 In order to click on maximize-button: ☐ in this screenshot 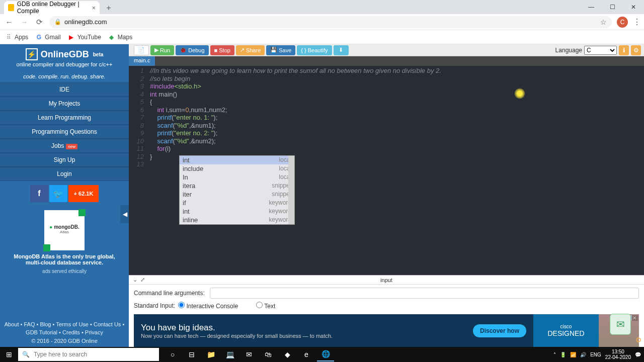, I will do `click(612, 7)`.